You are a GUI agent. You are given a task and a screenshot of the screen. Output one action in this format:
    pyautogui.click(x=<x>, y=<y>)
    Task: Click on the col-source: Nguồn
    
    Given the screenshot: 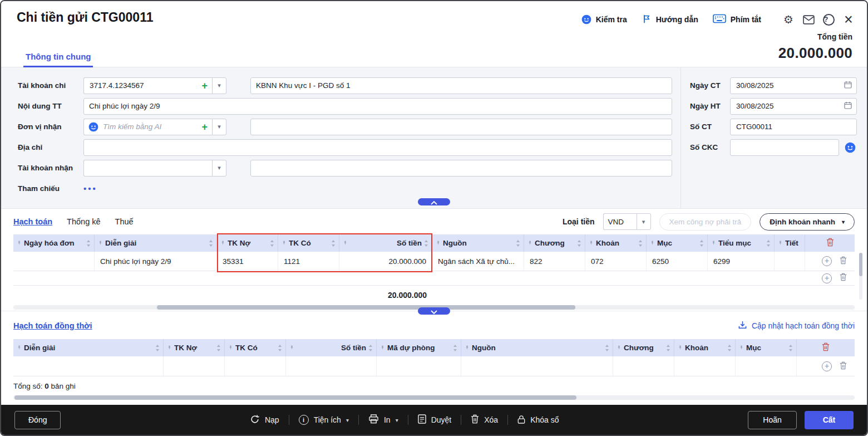 What is the action you would take?
    pyautogui.click(x=537, y=347)
    